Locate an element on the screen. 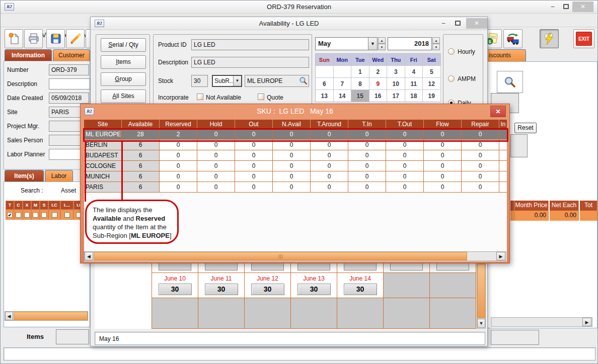 This screenshot has width=598, height=364. calendar-day: 19 is located at coordinates (432, 96).